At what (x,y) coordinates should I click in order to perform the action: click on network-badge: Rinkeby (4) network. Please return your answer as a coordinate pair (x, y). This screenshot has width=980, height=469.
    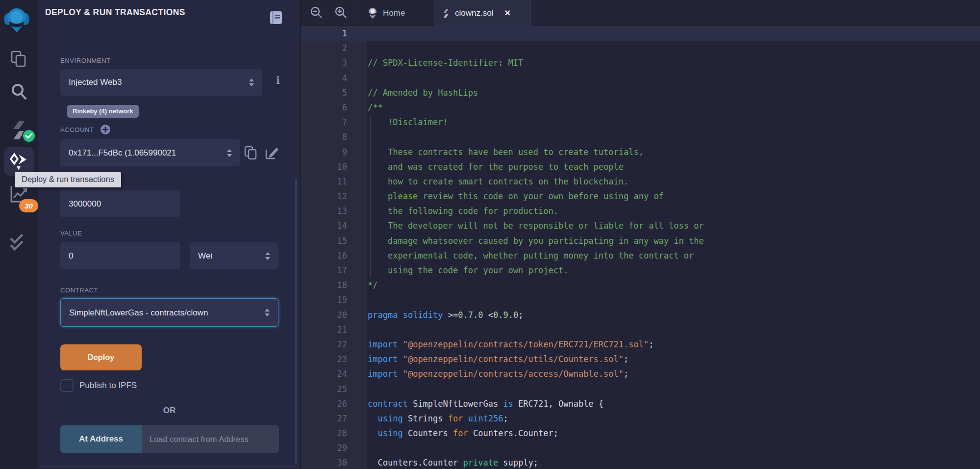
    Looking at the image, I should click on (103, 111).